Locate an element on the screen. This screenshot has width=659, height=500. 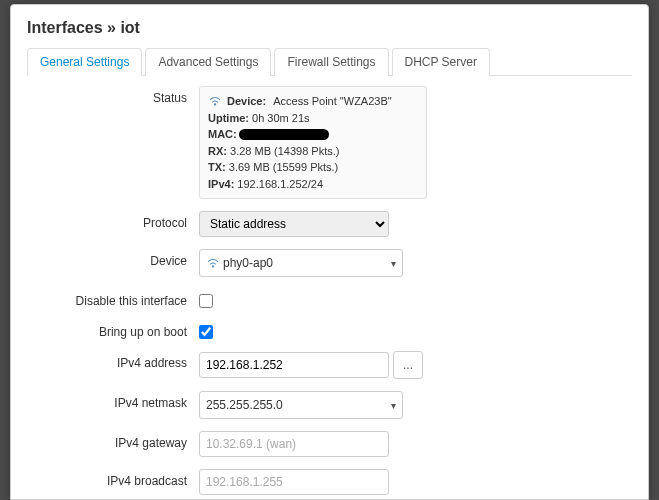
modal-title: Interfaces » iot is located at coordinates (330, 28).